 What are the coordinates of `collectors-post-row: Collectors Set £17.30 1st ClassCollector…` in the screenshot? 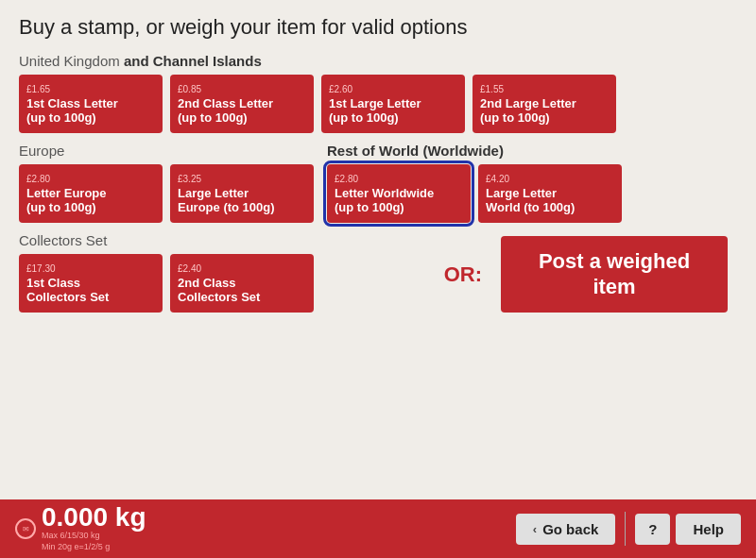 It's located at (378, 272).